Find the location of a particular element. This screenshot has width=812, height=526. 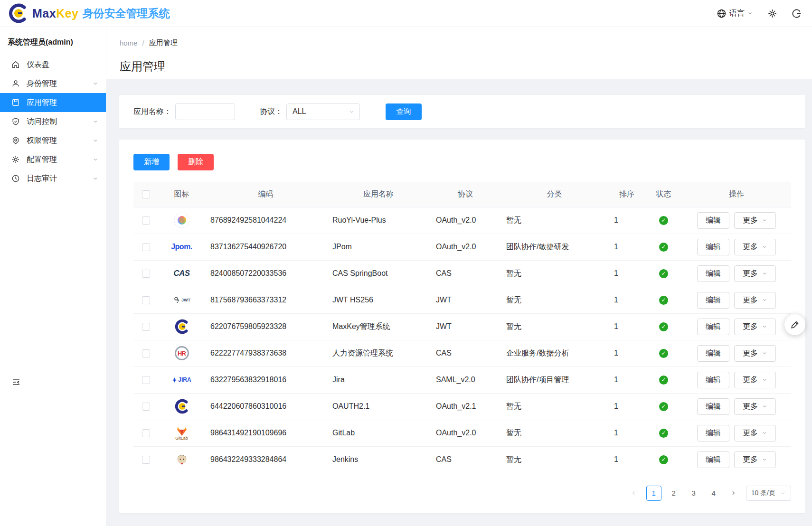

sidebar-item-access: 访问控制 is located at coordinates (53, 122).